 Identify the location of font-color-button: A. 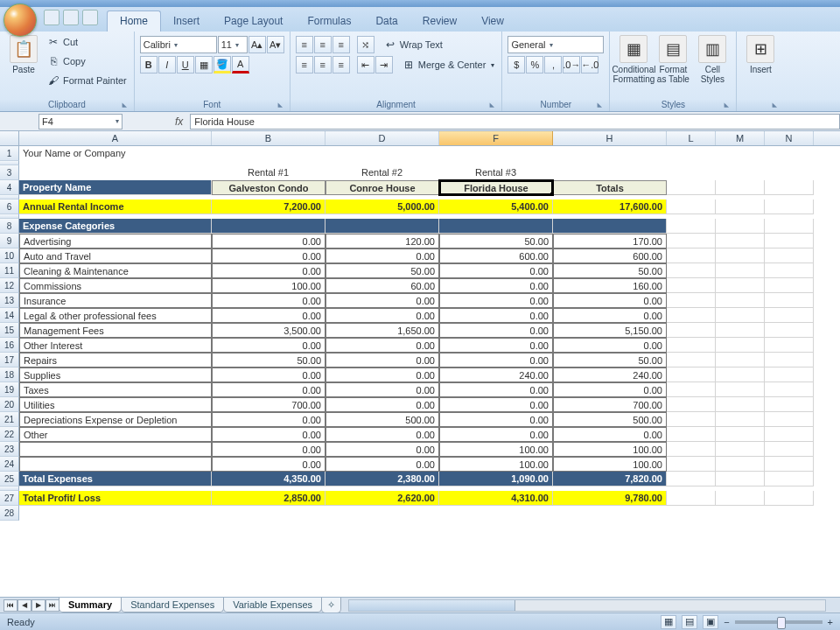
(241, 65).